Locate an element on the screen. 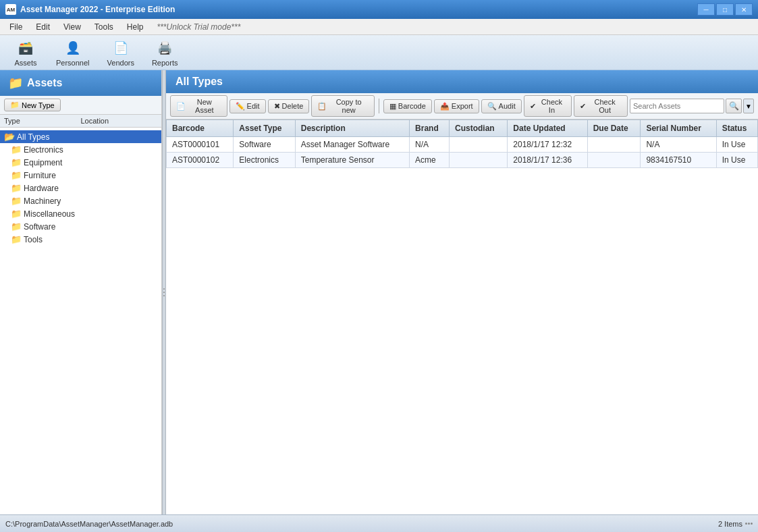 The width and height of the screenshot is (758, 532). menu-tools: Tools is located at coordinates (104, 27).